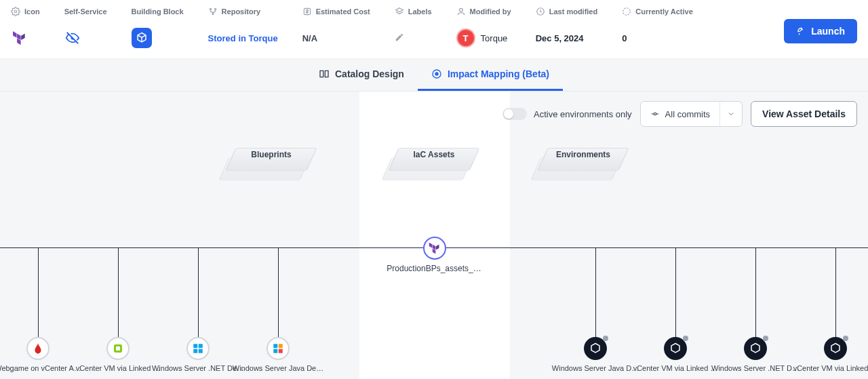 The image size is (868, 379). I want to click on col-currently-active: Currently Active, so click(665, 12).